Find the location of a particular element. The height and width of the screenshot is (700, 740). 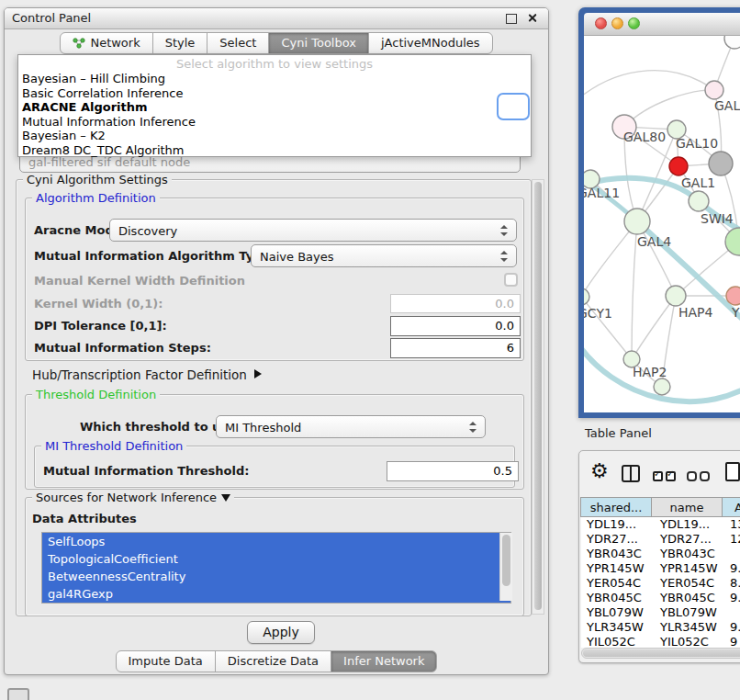

node-gal1-red is located at coordinates (678, 166).